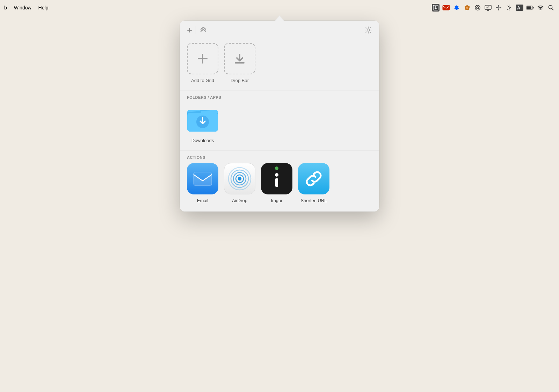 The width and height of the screenshot is (559, 392). I want to click on dropbox-menubar-icon, so click(457, 8).